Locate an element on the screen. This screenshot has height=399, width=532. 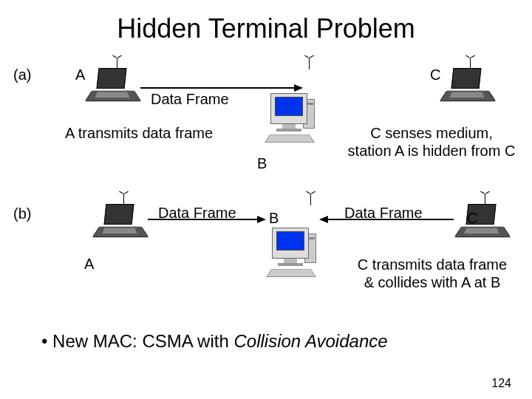
scenario-a-marker: (a) is located at coordinates (22, 75).